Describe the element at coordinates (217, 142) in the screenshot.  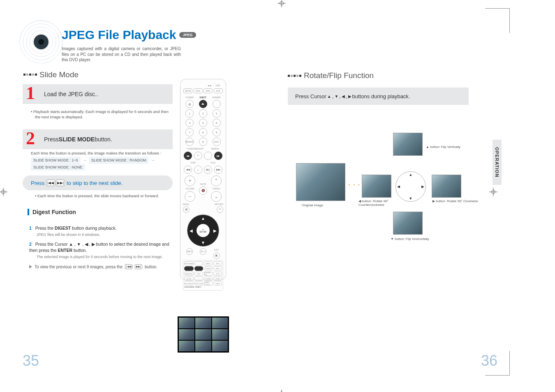
I see `remote-btn-disc: DISC` at that location.